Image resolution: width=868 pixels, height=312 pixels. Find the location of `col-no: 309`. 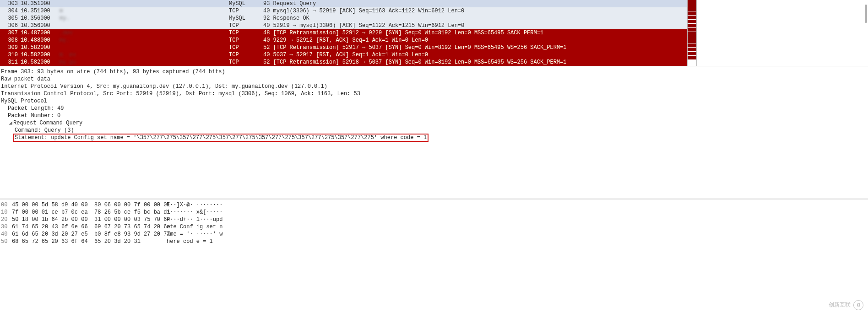

col-no: 309 is located at coordinates (10, 48).